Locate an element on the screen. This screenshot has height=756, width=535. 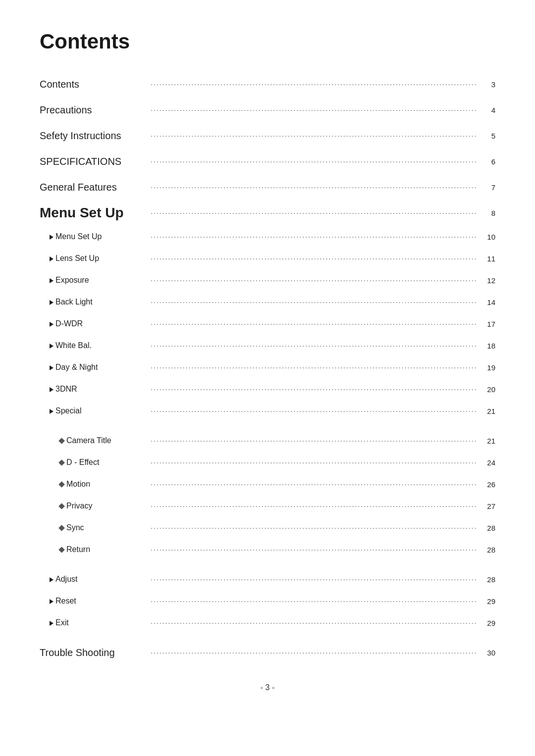
toc-row-special: Special·································… is located at coordinates (268, 411).